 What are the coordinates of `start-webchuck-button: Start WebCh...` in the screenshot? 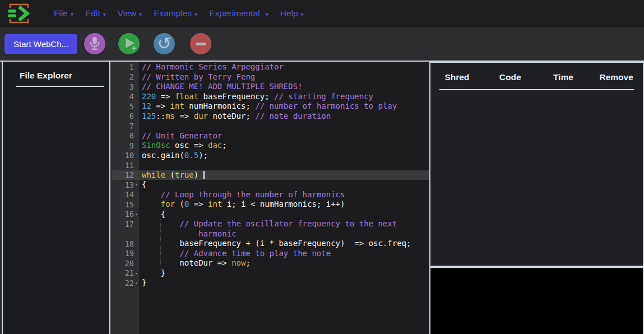 It's located at (41, 44).